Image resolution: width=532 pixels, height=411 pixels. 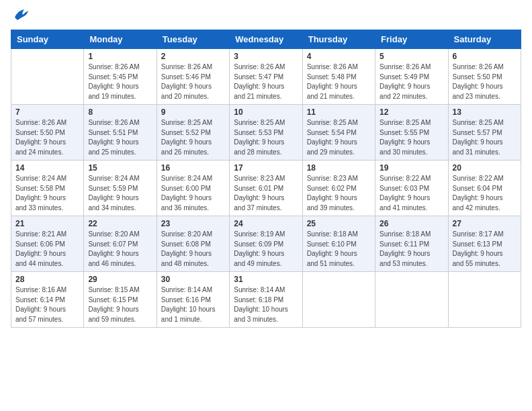 I want to click on calendar-cell: 8Sunrise: 8:26 AM Sunset: 5:51 PM Daylig…, so click(x=120, y=133).